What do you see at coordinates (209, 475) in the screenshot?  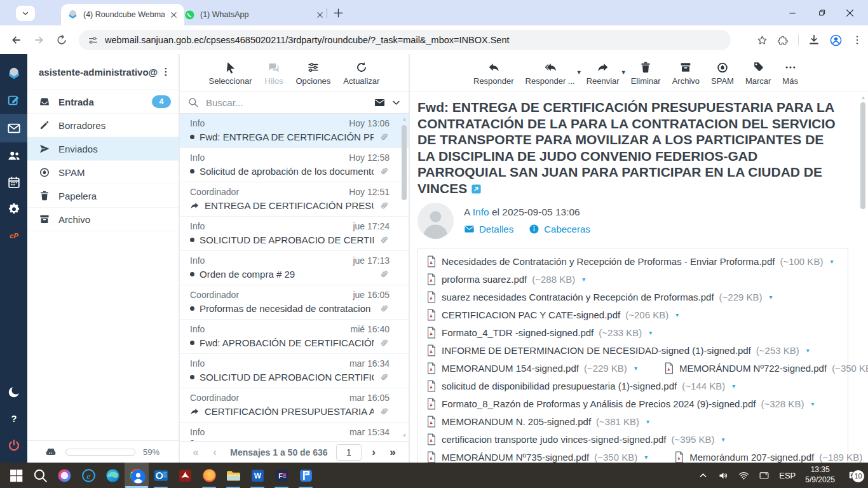 I see `taskbar-firefox` at bounding box center [209, 475].